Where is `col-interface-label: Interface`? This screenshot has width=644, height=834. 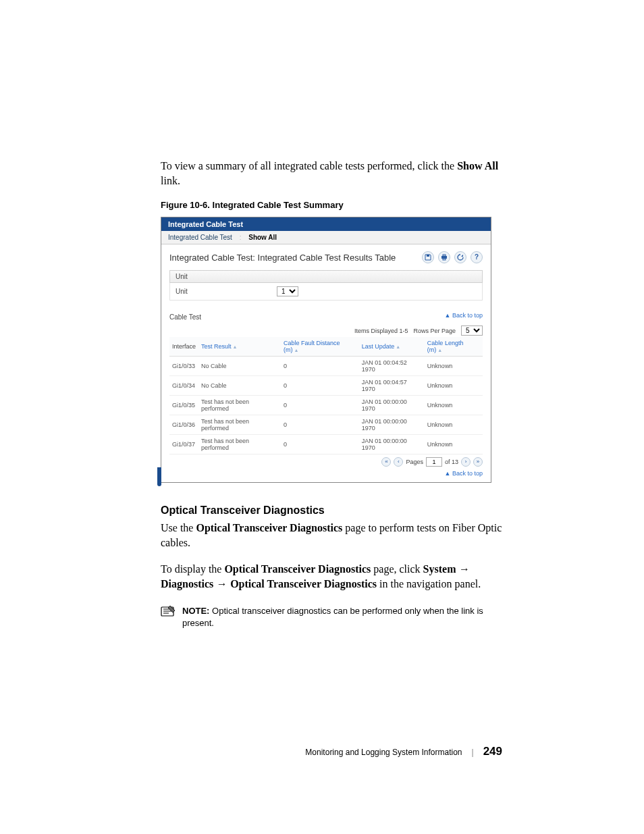 col-interface-label: Interface is located at coordinates (184, 346).